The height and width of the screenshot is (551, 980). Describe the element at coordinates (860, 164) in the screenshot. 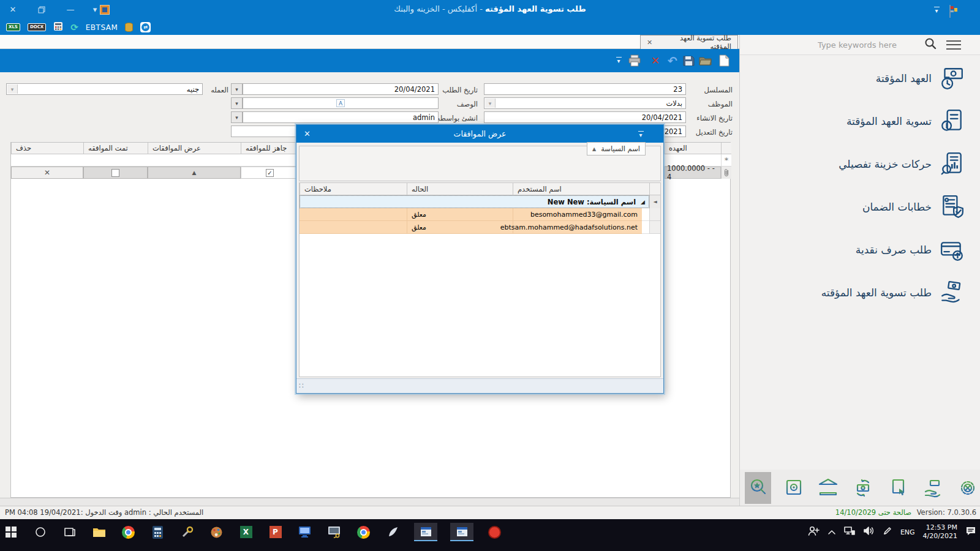

I see `sidebar-item-treasury-detail: حركات خزينة تفصيلي` at that location.